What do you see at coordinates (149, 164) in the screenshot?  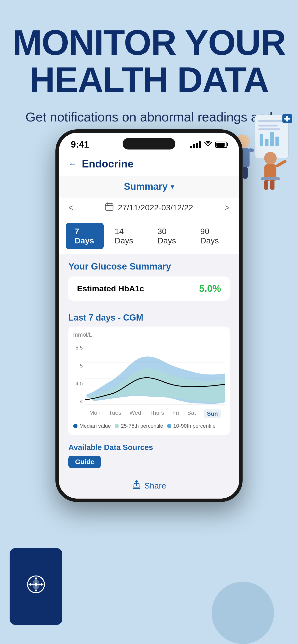 I see `nav-bar: ← Endocrine` at bounding box center [149, 164].